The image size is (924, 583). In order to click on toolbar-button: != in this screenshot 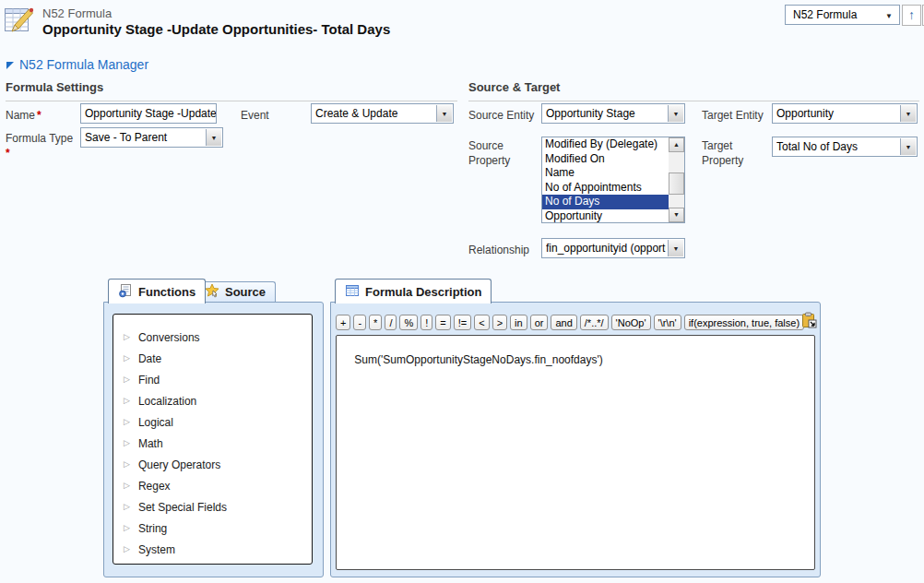, I will do `click(463, 323)`.